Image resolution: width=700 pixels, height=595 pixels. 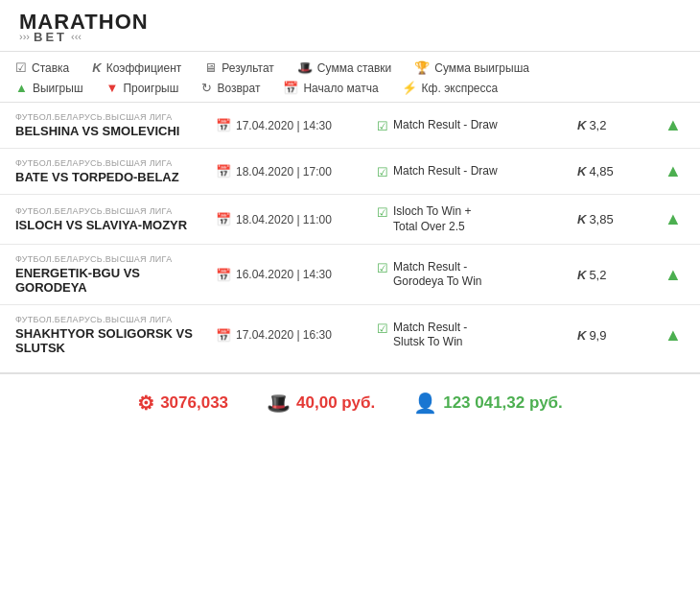 I want to click on result-text-1: Match Result - Draw, so click(x=445, y=172).